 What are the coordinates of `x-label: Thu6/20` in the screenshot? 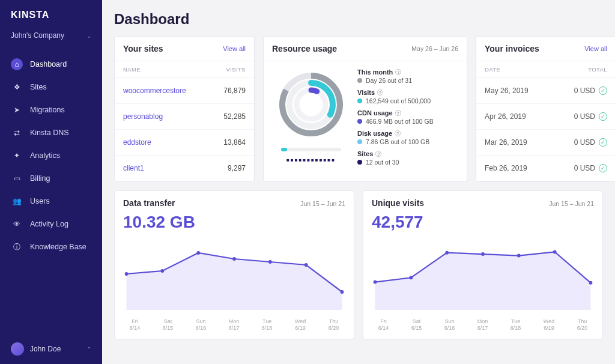 It's located at (583, 325).